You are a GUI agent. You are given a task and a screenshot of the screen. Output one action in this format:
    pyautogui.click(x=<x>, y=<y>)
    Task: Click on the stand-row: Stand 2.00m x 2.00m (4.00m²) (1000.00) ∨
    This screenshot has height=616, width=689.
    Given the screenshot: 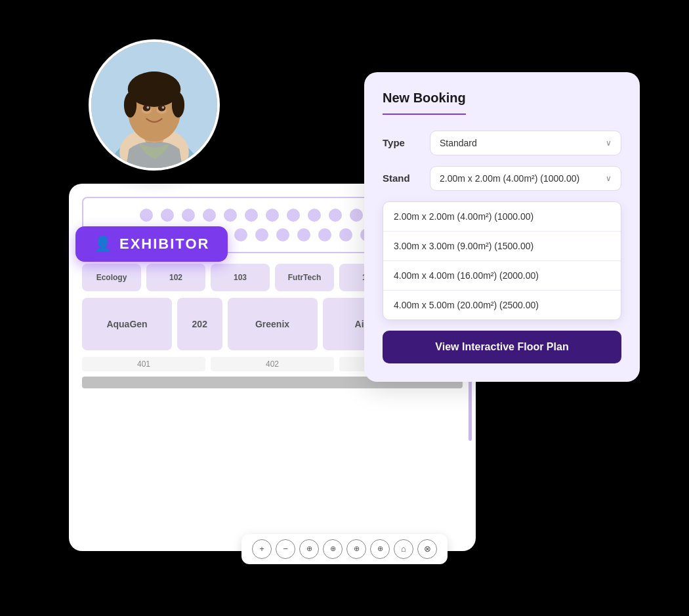 What is the action you would take?
    pyautogui.click(x=502, y=178)
    